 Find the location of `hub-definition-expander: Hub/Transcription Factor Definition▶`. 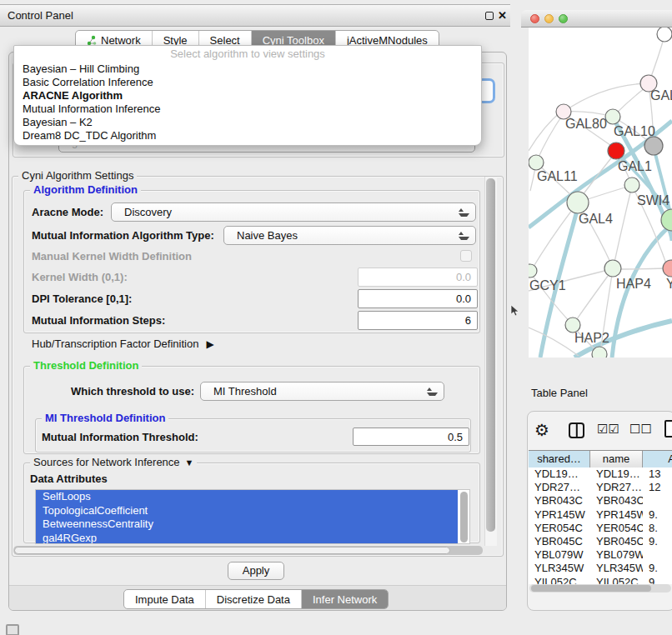

hub-definition-expander: Hub/Transcription Factor Definition▶ is located at coordinates (123, 343).